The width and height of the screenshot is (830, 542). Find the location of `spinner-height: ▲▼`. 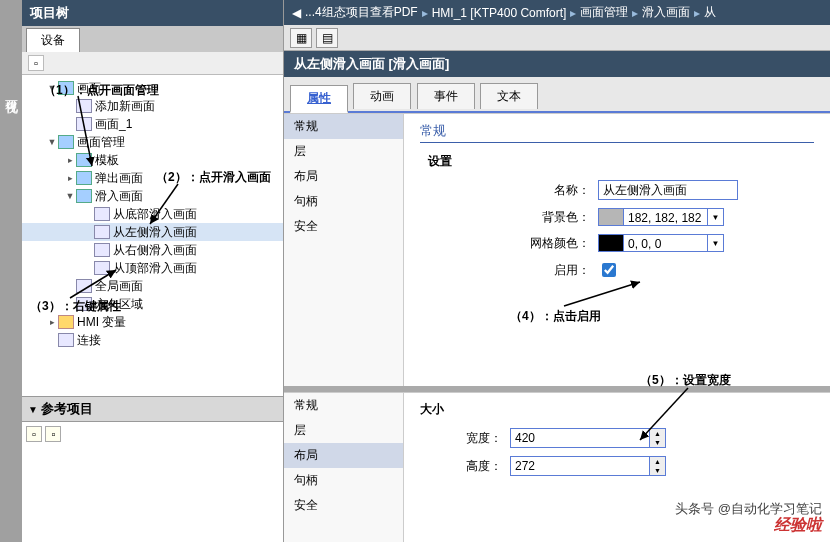

spinner-height: ▲▼ is located at coordinates (588, 466).